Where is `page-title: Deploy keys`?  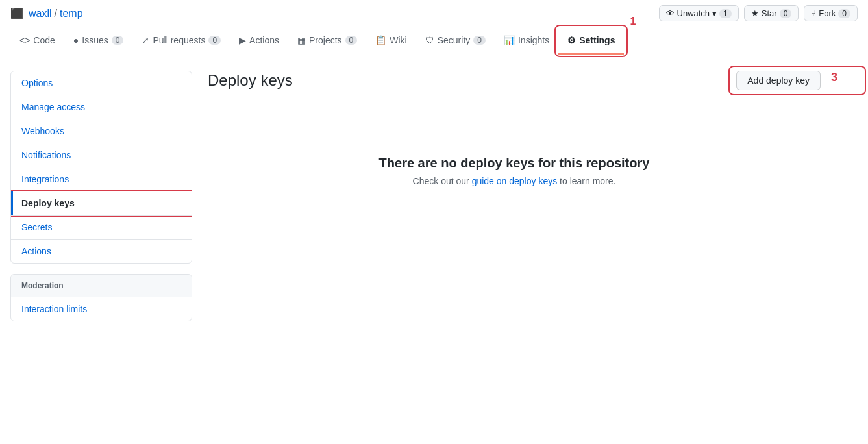 page-title: Deploy keys is located at coordinates (251, 80).